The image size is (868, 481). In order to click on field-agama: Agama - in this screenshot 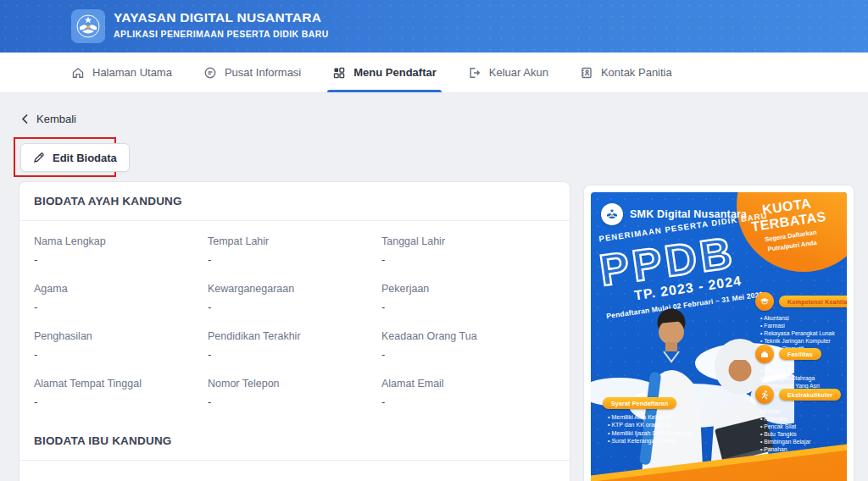, I will do `click(120, 298)`.